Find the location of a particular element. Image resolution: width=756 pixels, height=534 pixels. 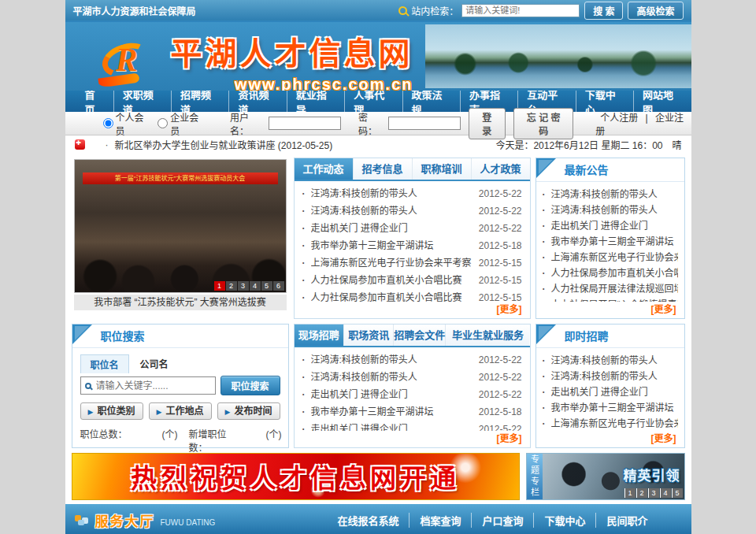

topic-vertical-label: 专题专栏 is located at coordinates (535, 477).